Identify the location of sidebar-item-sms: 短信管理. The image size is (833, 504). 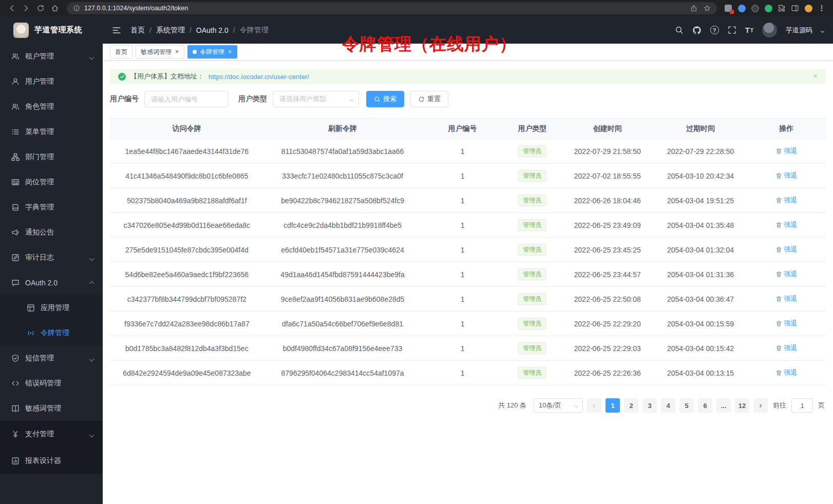
(51, 358).